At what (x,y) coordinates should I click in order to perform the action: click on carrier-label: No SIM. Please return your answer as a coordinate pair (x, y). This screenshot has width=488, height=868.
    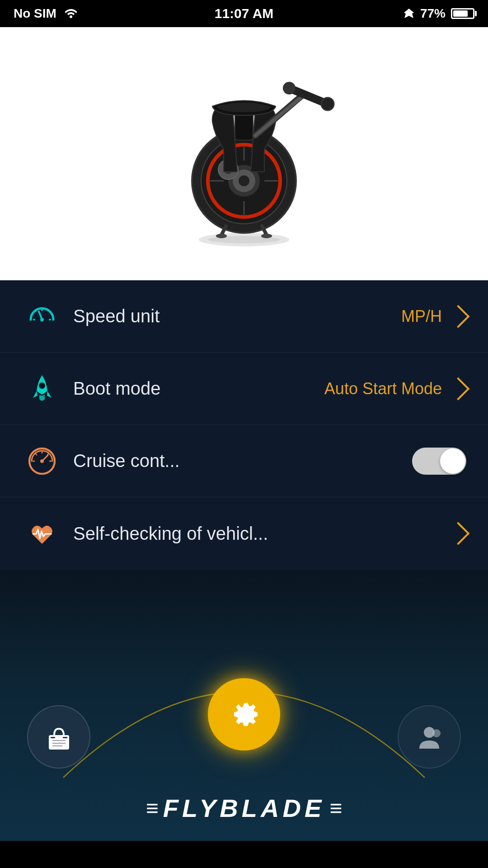
    Looking at the image, I should click on (35, 14).